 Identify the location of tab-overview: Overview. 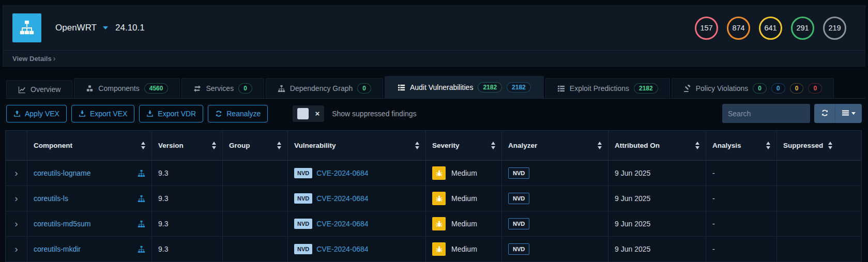
(39, 89).